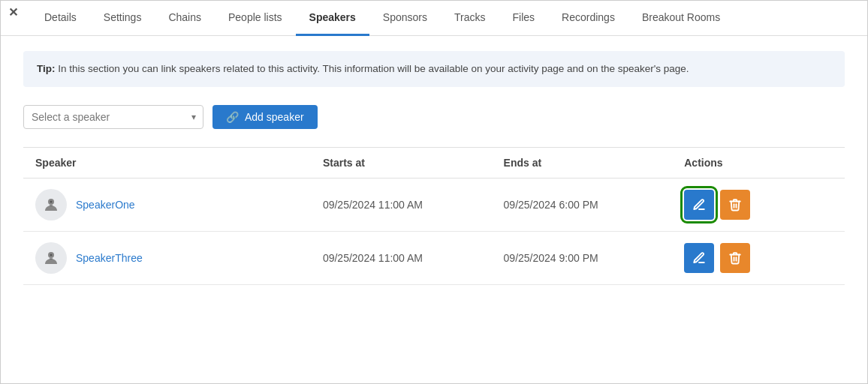  Describe the element at coordinates (167, 164) in the screenshot. I see `col-header-speaker: Speaker` at that location.